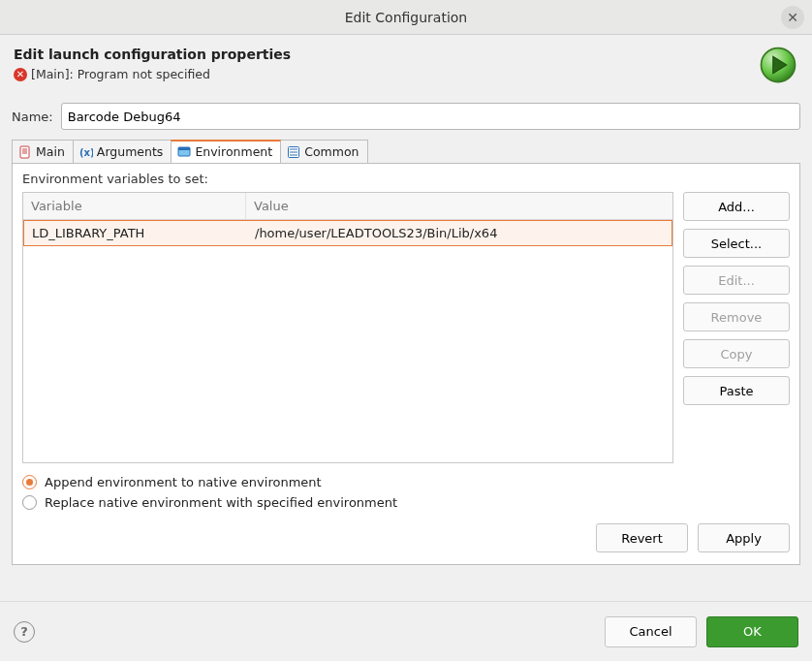 This screenshot has width=812, height=661. I want to click on revert-button: Revert, so click(641, 538).